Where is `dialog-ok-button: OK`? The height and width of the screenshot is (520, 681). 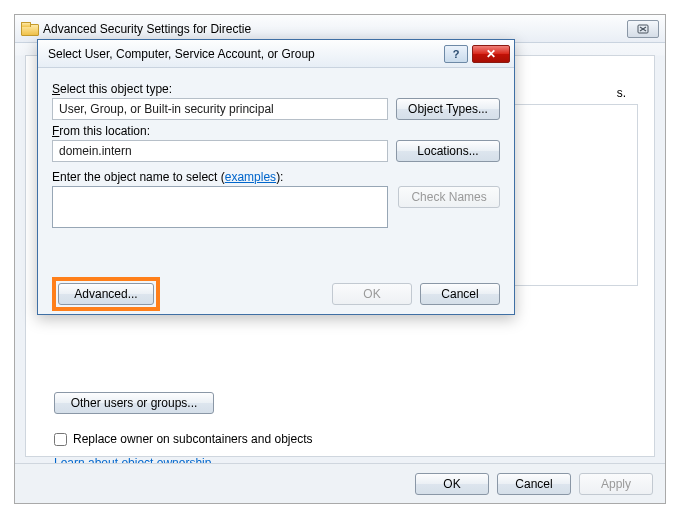 dialog-ok-button: OK is located at coordinates (372, 294).